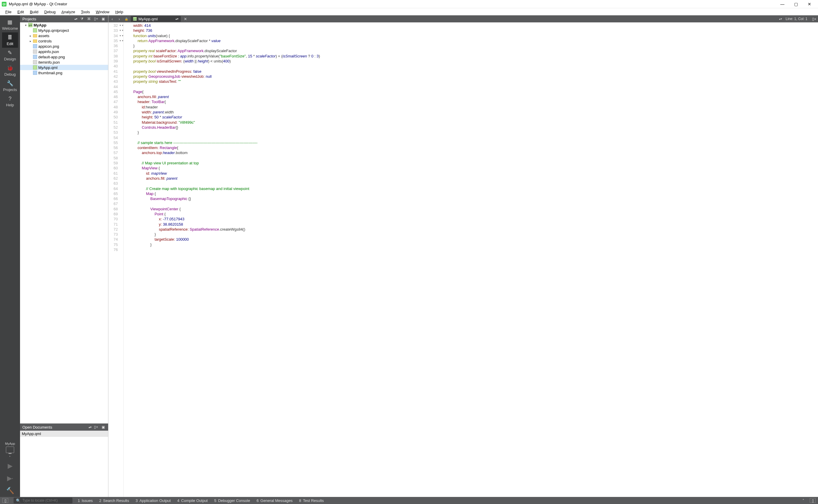 The width and height of the screenshot is (818, 504). What do you see at coordinates (64, 41) in the screenshot?
I see `tree-item: ▸controls` at bounding box center [64, 41].